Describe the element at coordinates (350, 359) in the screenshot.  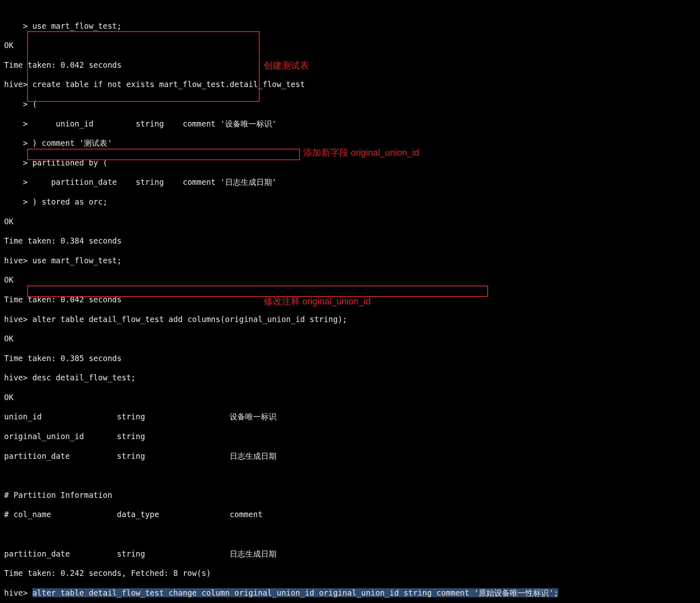
I see `time-taken: Time taken: 0.385 seconds` at that location.